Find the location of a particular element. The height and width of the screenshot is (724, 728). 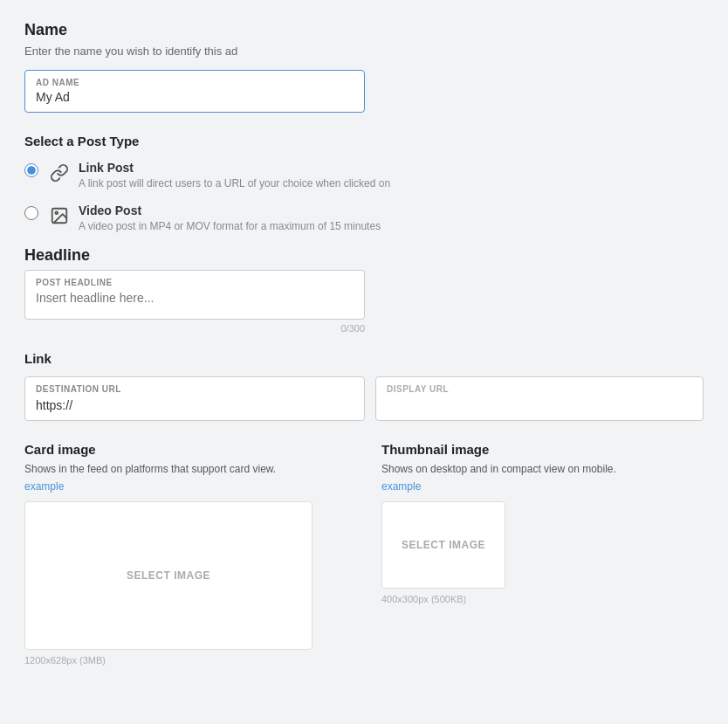

thumbnail-image-col: Thumbnail image Shows on desktop and in … is located at coordinates (543, 554).